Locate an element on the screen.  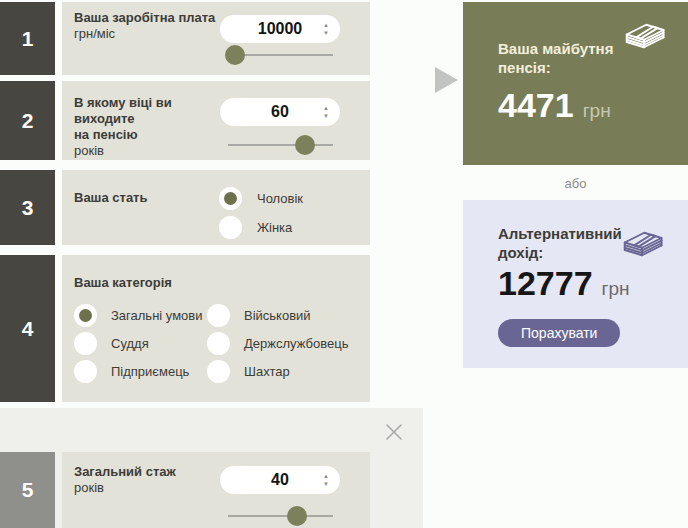
step-number-badge: 5 is located at coordinates (28, 490).